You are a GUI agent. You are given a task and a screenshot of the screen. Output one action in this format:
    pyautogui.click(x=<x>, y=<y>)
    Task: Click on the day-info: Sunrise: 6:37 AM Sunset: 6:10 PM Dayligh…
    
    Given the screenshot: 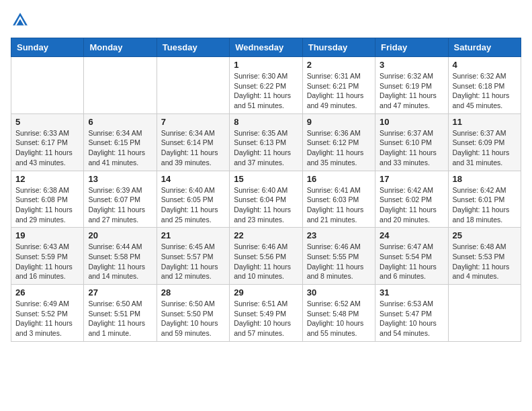 What is the action you would take?
    pyautogui.click(x=411, y=148)
    